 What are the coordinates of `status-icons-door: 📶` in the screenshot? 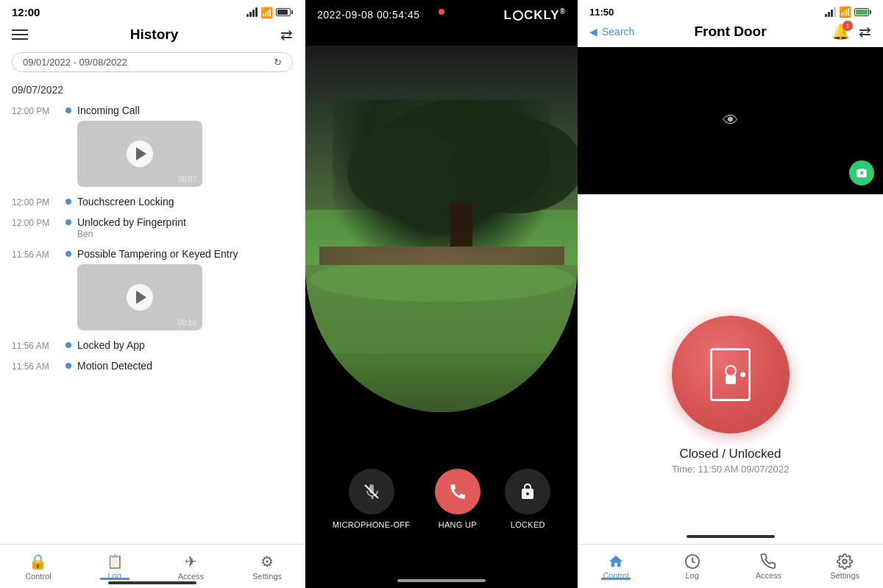 It's located at (848, 12).